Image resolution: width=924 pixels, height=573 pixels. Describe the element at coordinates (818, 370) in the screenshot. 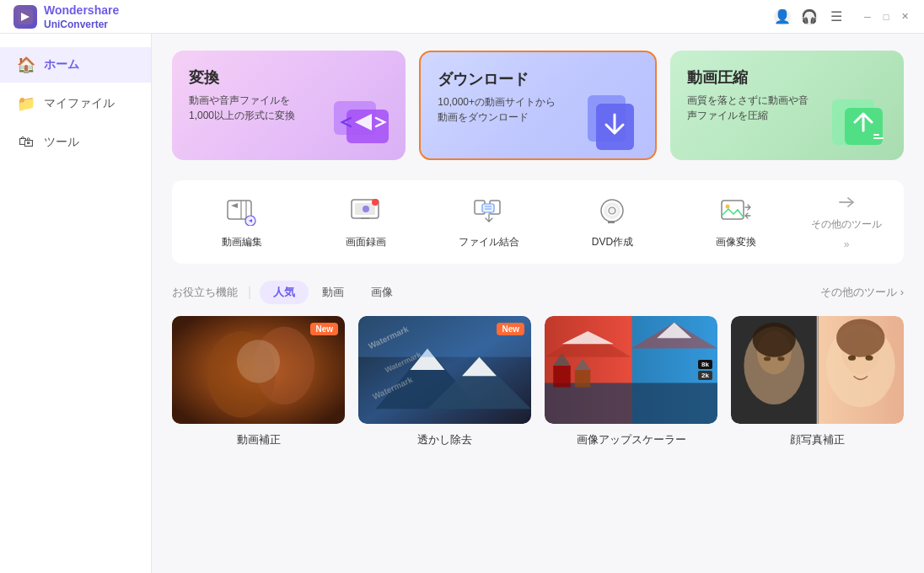

I see `face-correct-thumb` at that location.